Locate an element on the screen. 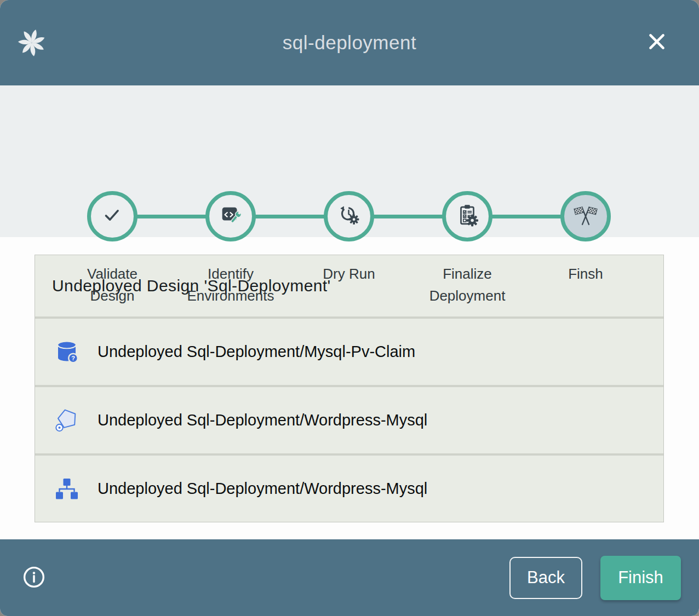 This screenshot has height=616, width=699. finish-button: Finish is located at coordinates (641, 578).